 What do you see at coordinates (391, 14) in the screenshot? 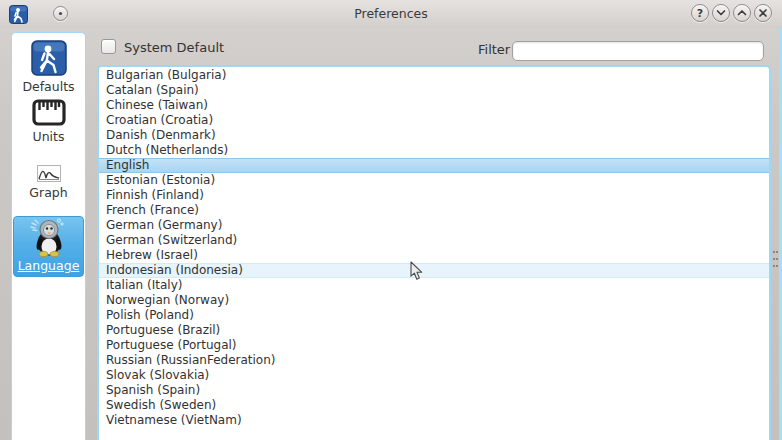
I see `titlebar: Preferences ?` at bounding box center [391, 14].